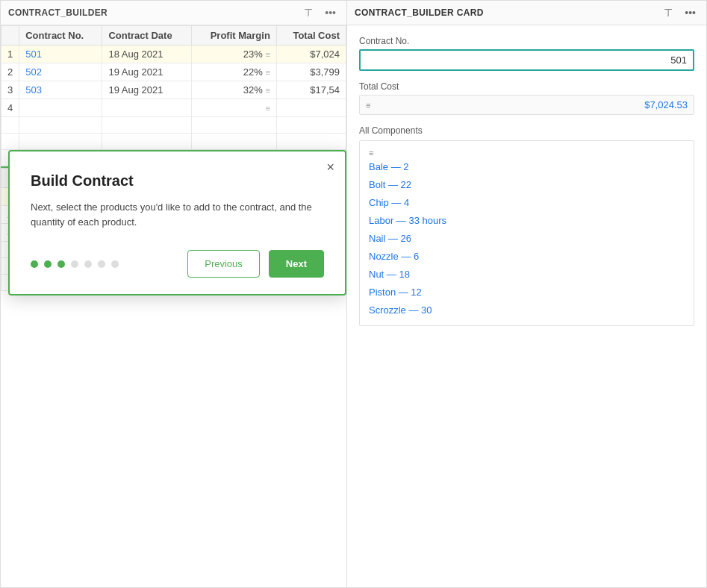  What do you see at coordinates (527, 203) in the screenshot?
I see `comp-item-chip: Chip — 4` at bounding box center [527, 203].